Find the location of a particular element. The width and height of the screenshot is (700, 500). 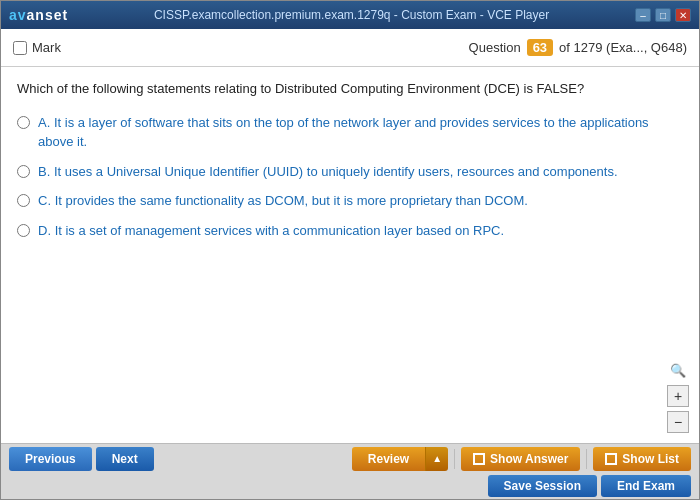

option-c-label: C. is located at coordinates (46, 200).